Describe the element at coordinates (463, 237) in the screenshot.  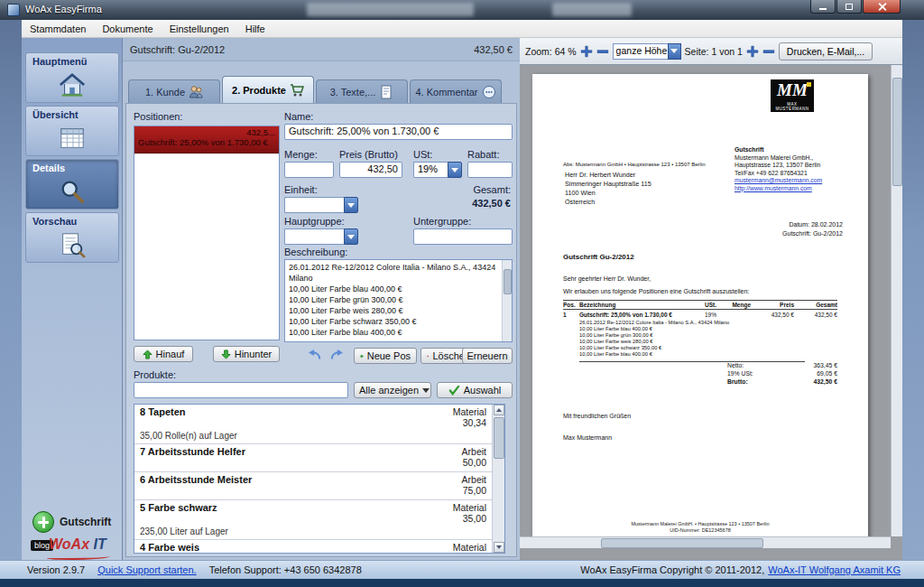
I see `untergruppe-input` at that location.